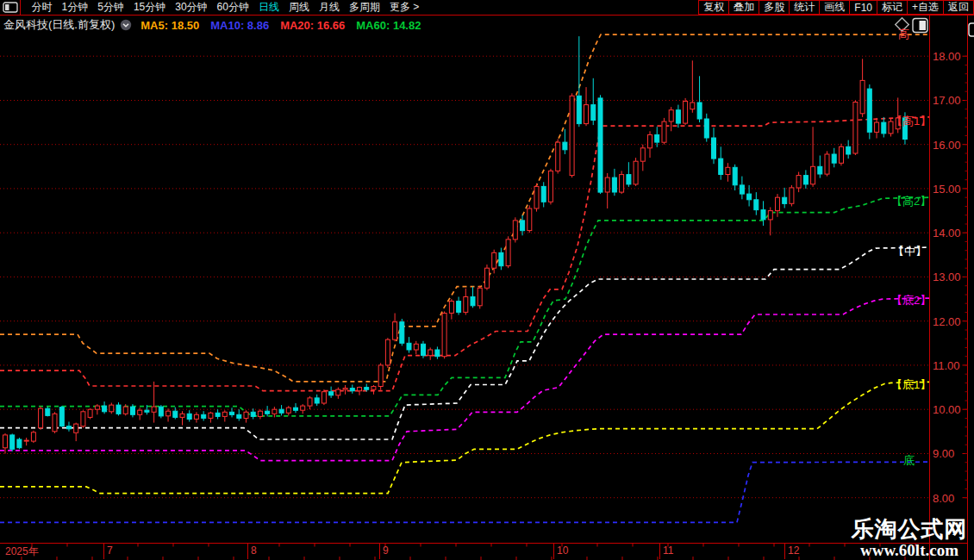 This screenshot has width=974, height=560. What do you see at coordinates (910, 202) in the screenshot?
I see `band-label-gao2: 【高2】` at bounding box center [910, 202].